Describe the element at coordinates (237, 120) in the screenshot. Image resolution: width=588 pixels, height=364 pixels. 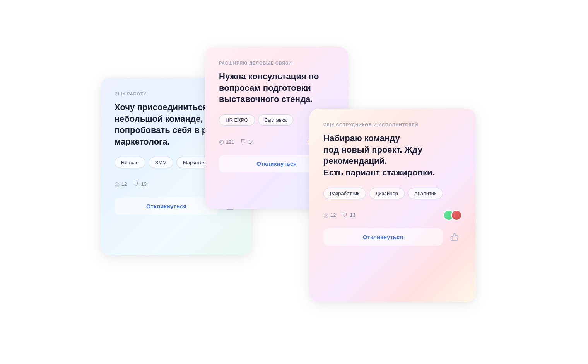
I see `tag-hr-expo: HR EXPO` at that location.